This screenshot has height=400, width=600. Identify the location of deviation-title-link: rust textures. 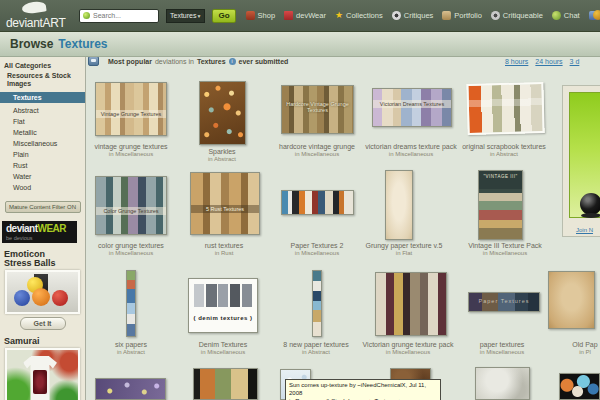
(224, 246).